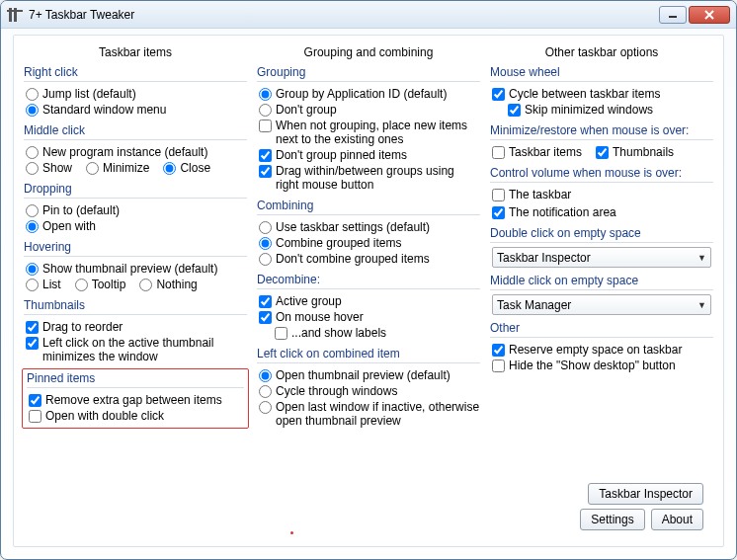 The height and width of the screenshot is (560, 737). Describe the element at coordinates (369, 280) in the screenshot. I see `group-decombine: Decombine:` at that location.